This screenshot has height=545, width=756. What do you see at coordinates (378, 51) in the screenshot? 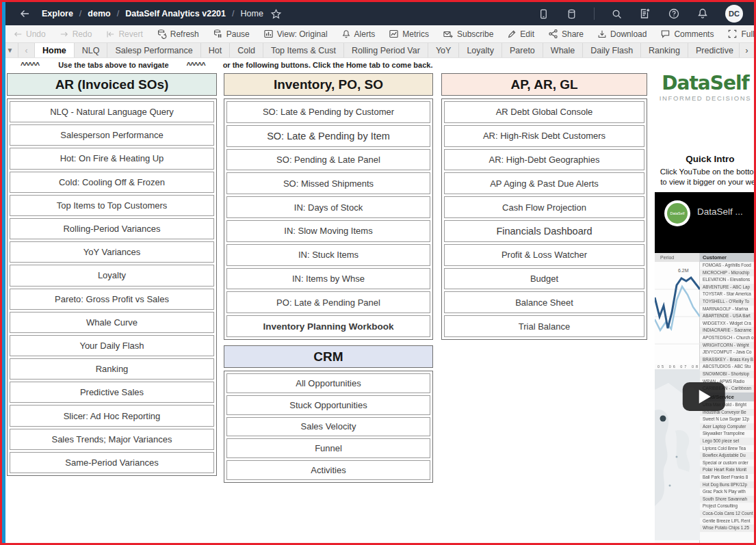
I see `sheet-tab-bar: ▼ ‹ HomeNLQSalesp PerformanceHotColdTop …` at bounding box center [378, 51].